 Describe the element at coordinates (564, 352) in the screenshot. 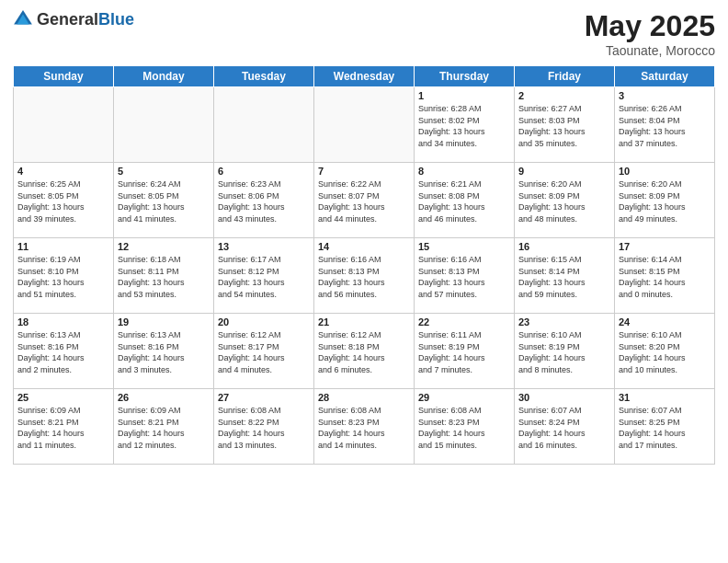

I see `cell-info: Sunrise: 6:10 AM Sunset: 8:19 PM Dayligh…` at that location.